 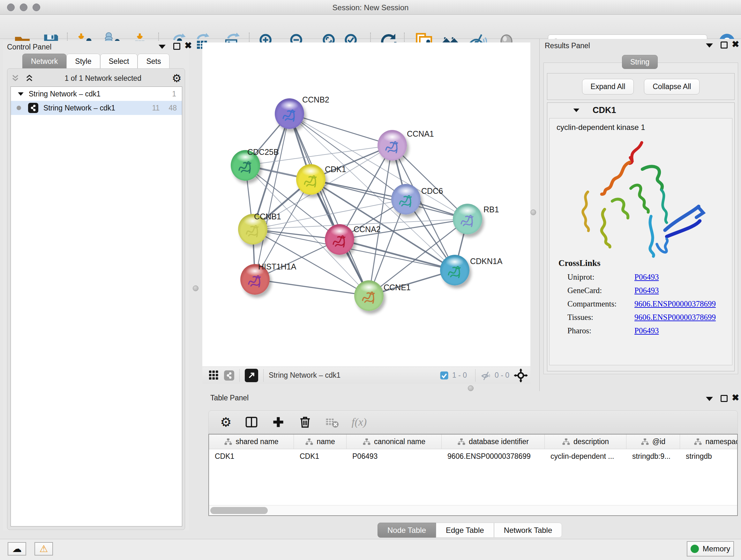 What do you see at coordinates (709, 442) in the screenshot?
I see `column-header-namespac: namespac` at bounding box center [709, 442].